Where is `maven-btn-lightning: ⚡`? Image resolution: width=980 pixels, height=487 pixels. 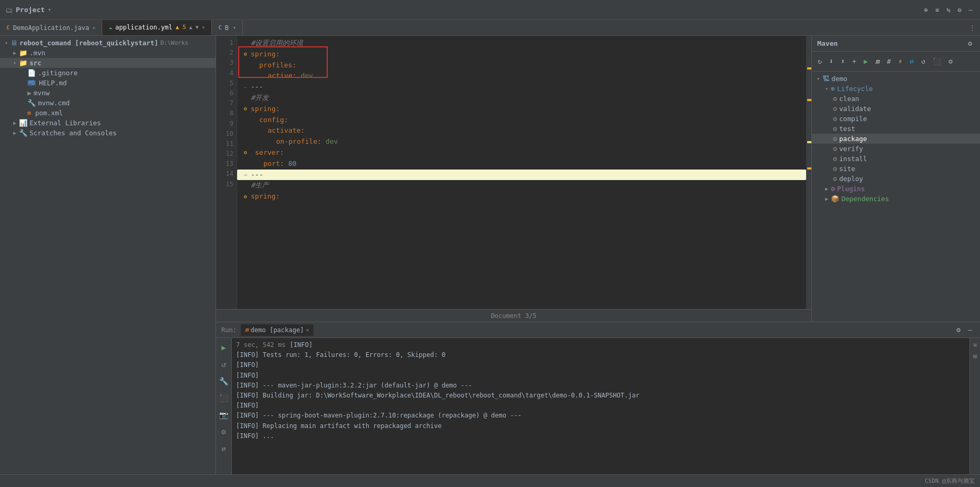 maven-btn-lightning: ⚡ is located at coordinates (900, 61).